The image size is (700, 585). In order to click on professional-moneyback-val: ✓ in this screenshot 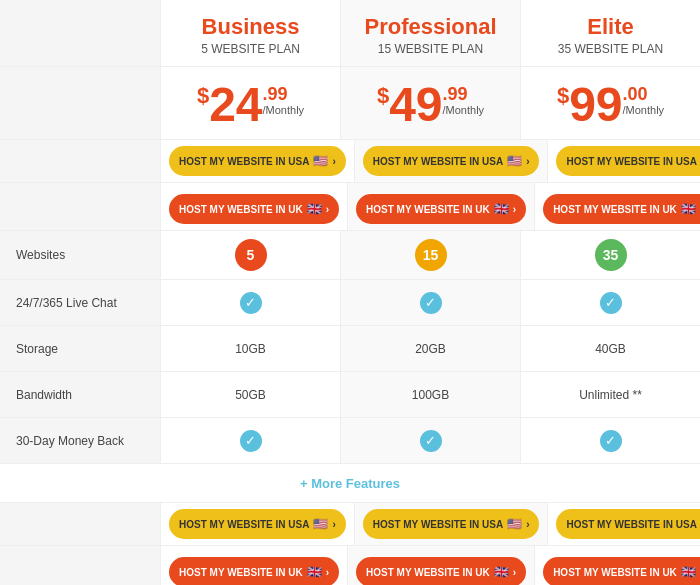, I will do `click(430, 440)`.